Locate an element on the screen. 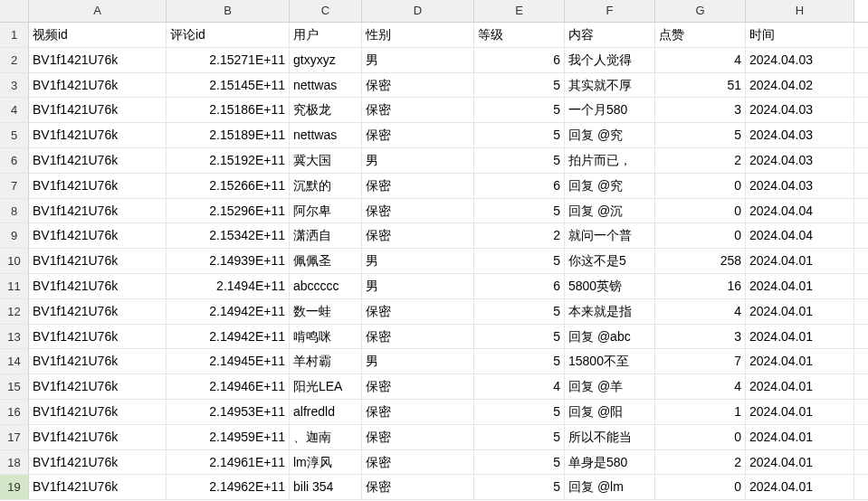  cell: 2.14942E+11 is located at coordinates (228, 336).